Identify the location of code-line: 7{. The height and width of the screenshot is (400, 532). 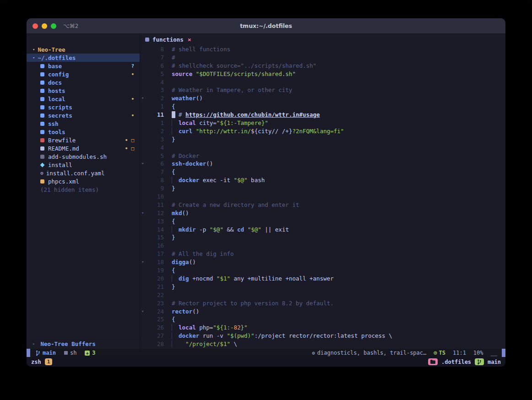
(323, 172).